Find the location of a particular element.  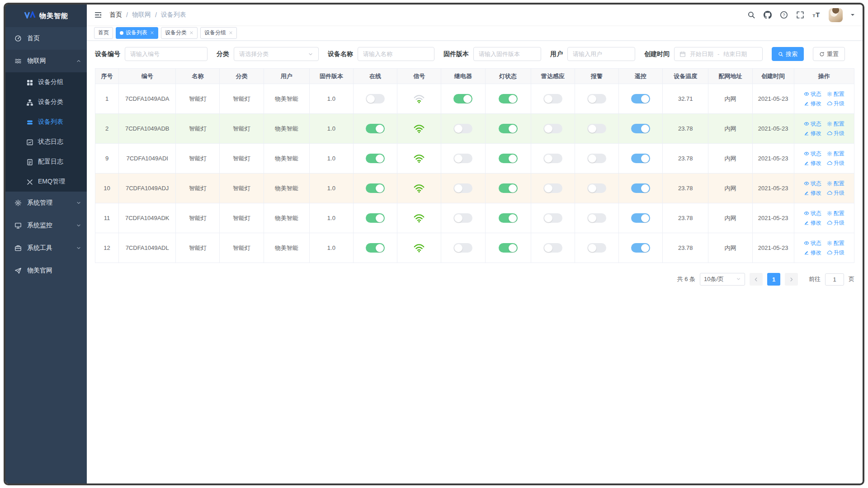

sidebar-fold-icon is located at coordinates (98, 15).